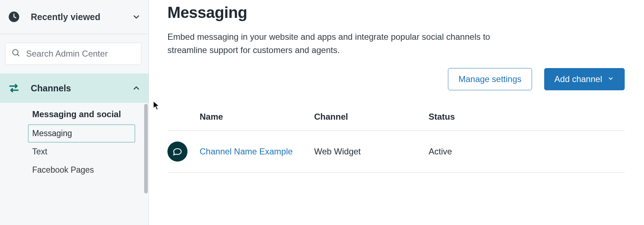 The image size is (644, 225). I want to click on col-channel: Channel, so click(371, 117).